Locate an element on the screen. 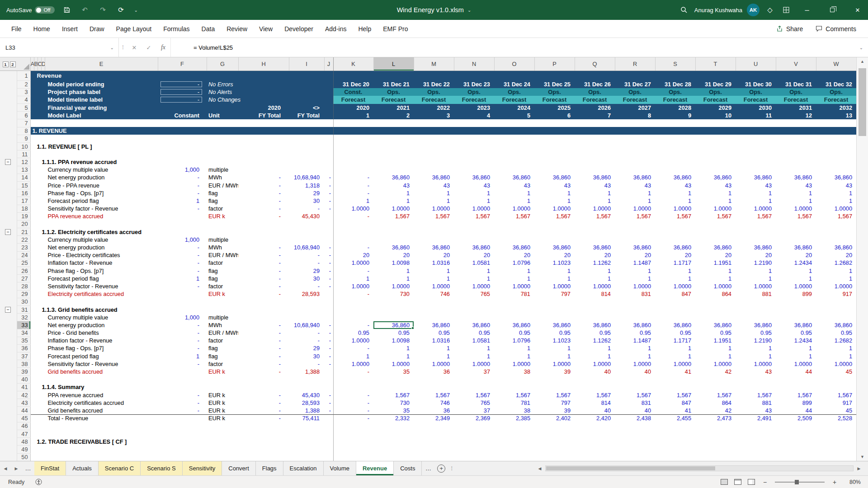  cell-M2: 31 Dec 22 is located at coordinates (434, 84).